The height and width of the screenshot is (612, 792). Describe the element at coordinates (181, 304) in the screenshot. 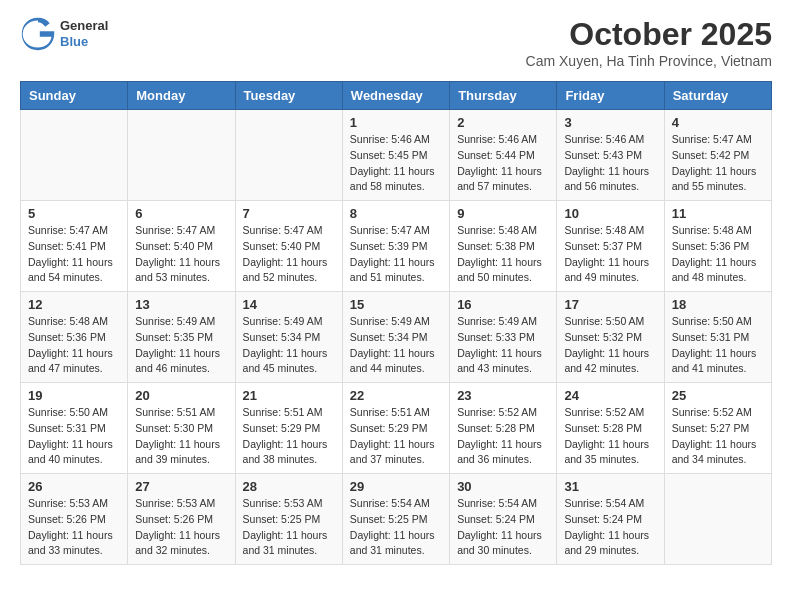

I see `day-number: 13` at that location.